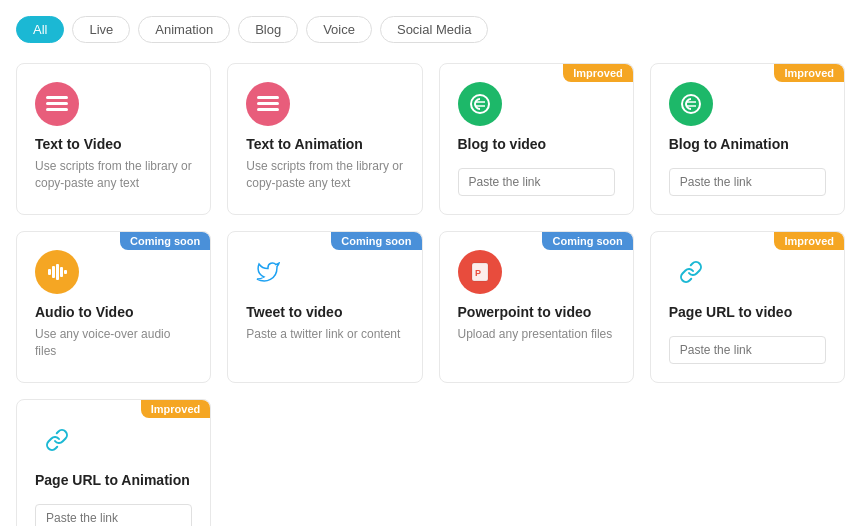 Image resolution: width=861 pixels, height=526 pixels. Describe the element at coordinates (376, 241) in the screenshot. I see `badge-tweet-to-video: Coming soon` at that location.